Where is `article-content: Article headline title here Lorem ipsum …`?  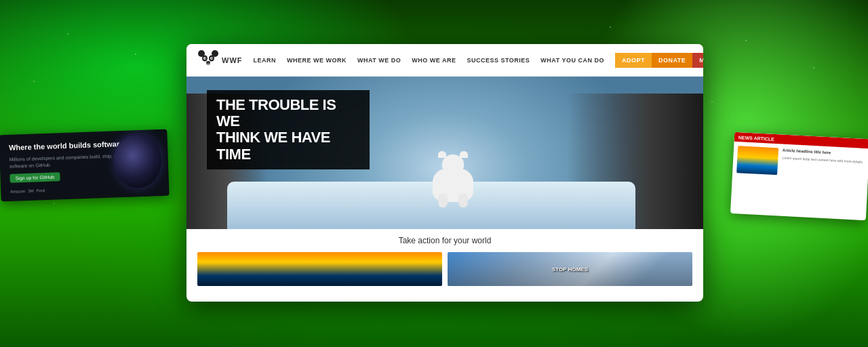
article-content: Article headline title here Lorem ipsum … is located at coordinates (800, 163).